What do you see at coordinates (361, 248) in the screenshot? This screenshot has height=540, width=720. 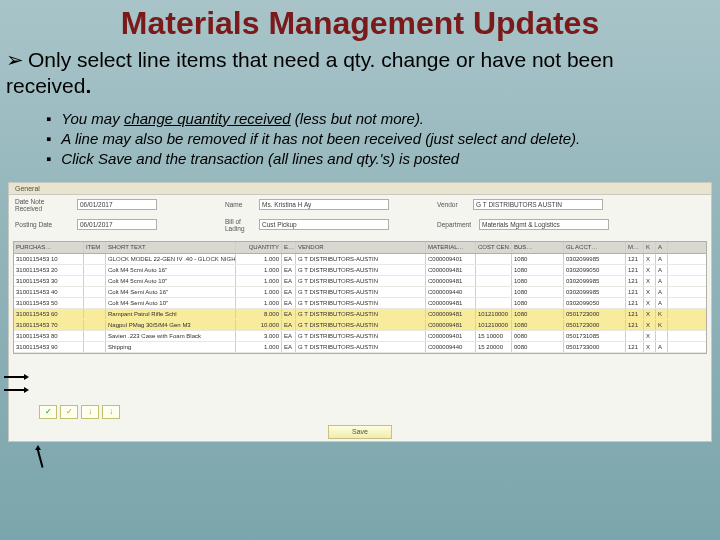 I see `col-vendor: VENDOR` at bounding box center [361, 248].